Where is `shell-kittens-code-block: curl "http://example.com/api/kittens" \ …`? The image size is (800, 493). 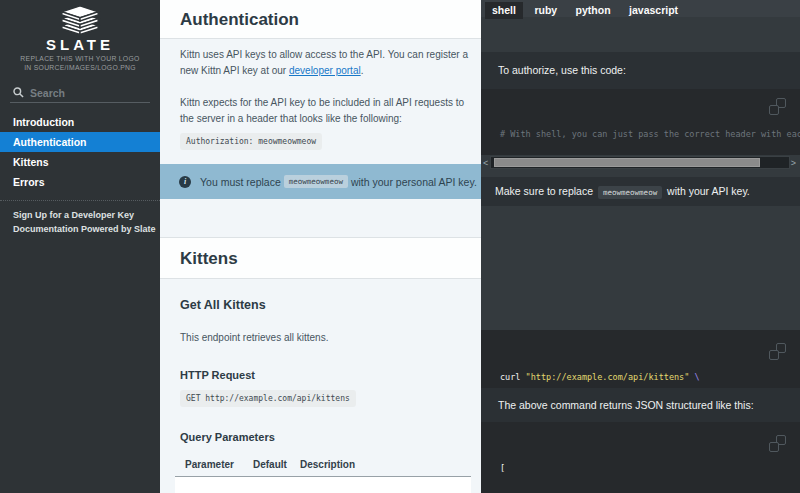
shell-kittens-code-block: curl "http://example.com/api/kittens" \ … is located at coordinates (640, 359).